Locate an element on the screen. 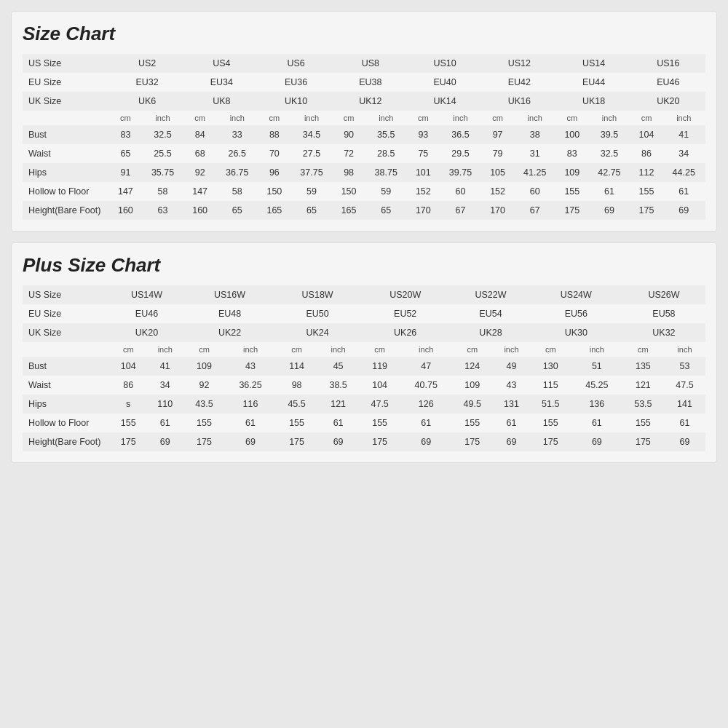 This screenshot has width=728, height=728. hips-row: Hips 91 35.75 92 36.75 96 37.75 98 38.75… is located at coordinates (364, 173).